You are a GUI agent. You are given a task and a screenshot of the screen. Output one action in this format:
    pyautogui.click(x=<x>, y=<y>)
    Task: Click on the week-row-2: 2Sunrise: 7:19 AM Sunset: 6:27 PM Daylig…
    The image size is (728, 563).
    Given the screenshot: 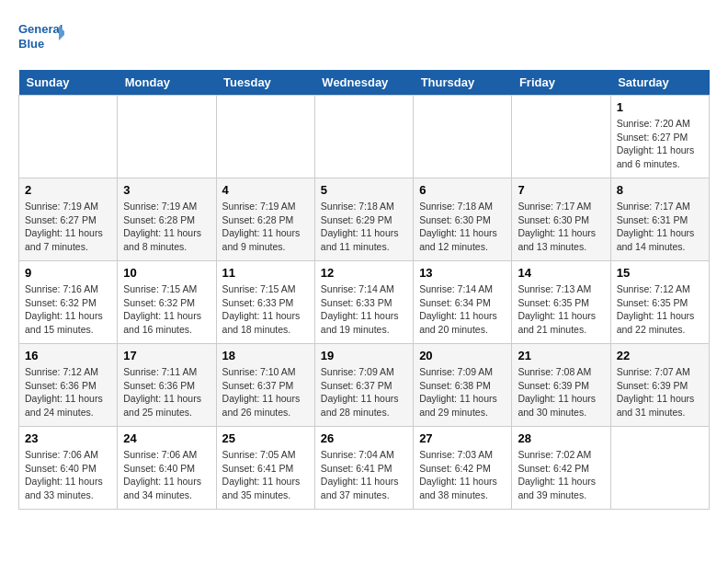 What is the action you would take?
    pyautogui.click(x=364, y=220)
    